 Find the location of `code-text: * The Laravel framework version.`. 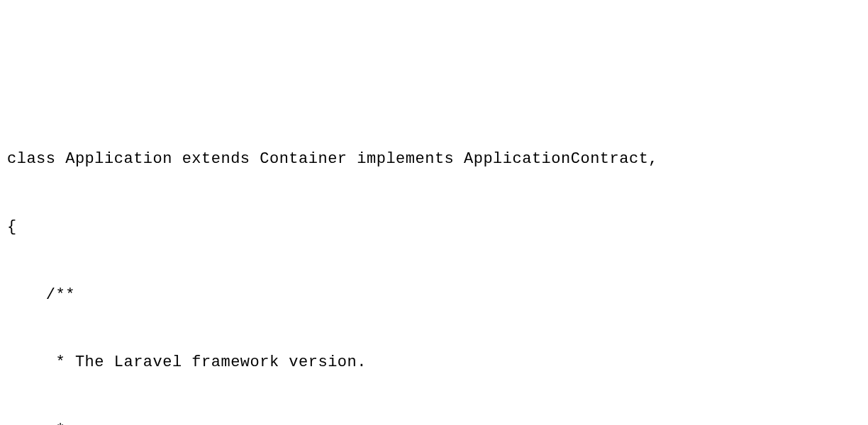

code-text: * The Laravel framework version. is located at coordinates (187, 363).